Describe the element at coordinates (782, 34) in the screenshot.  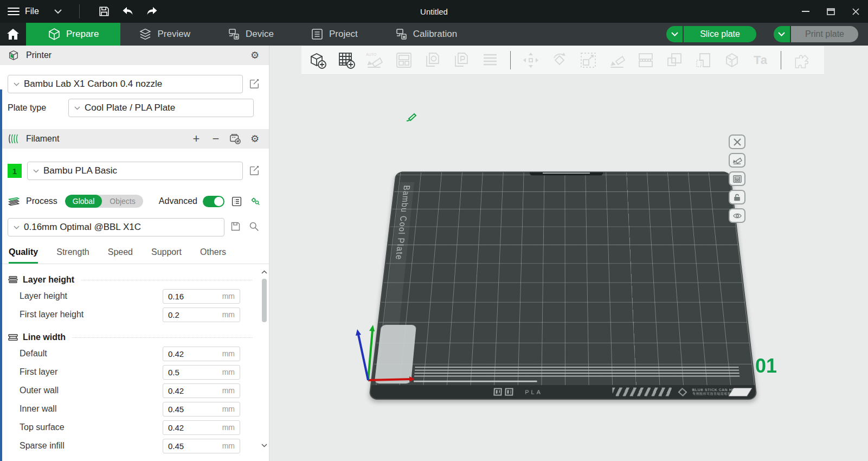
I see `print-dropdown-button` at that location.